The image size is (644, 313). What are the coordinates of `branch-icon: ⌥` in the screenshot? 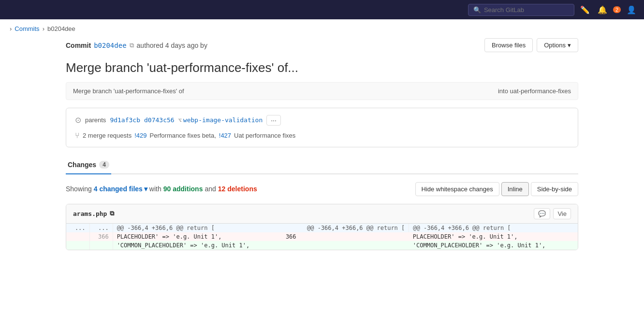 It's located at (180, 120).